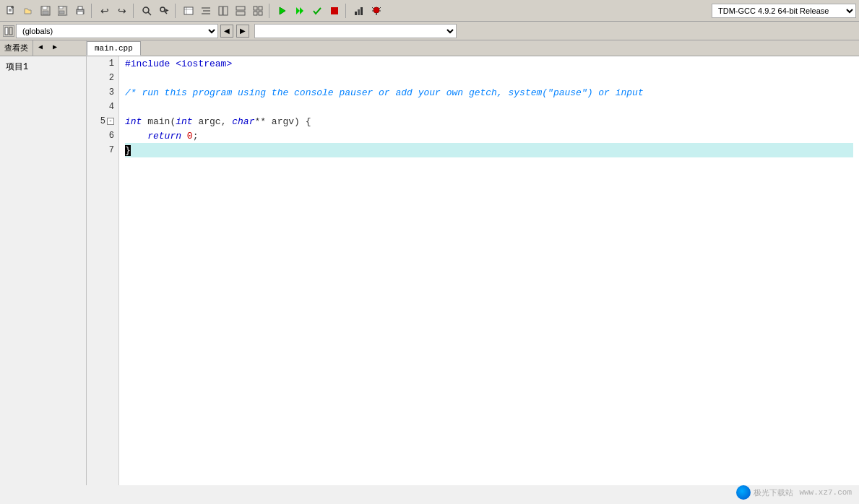  I want to click on editor-tab-bar: main.cpp, so click(472, 48).